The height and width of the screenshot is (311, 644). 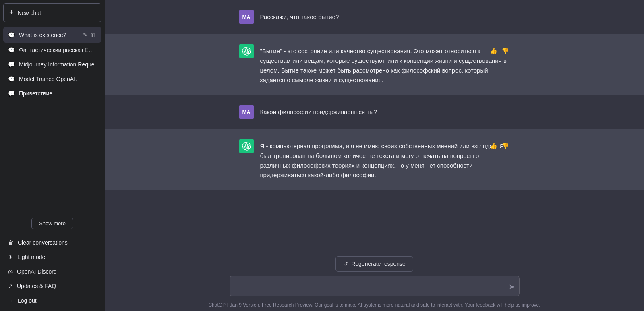 What do you see at coordinates (48, 35) in the screenshot?
I see `conversation-label: What is existence?` at bounding box center [48, 35].